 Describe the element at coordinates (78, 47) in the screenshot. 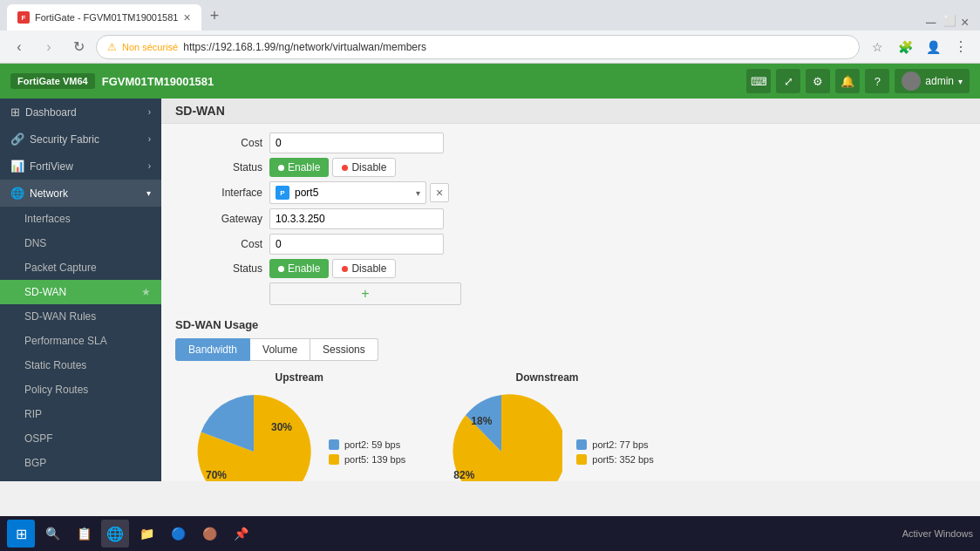

I see `reload-btn: ↻` at that location.